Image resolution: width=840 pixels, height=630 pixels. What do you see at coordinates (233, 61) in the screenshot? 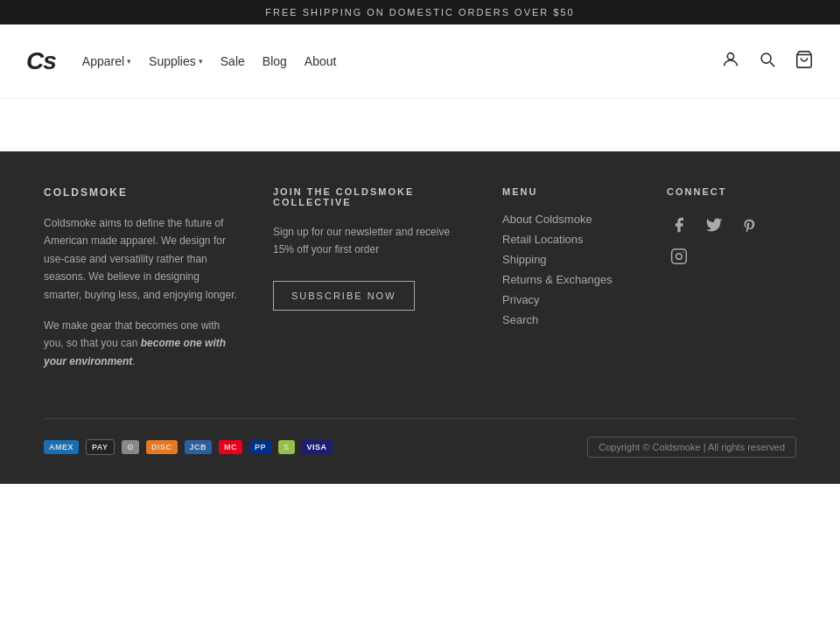
I see `nav-item-sale: Sale` at bounding box center [233, 61].